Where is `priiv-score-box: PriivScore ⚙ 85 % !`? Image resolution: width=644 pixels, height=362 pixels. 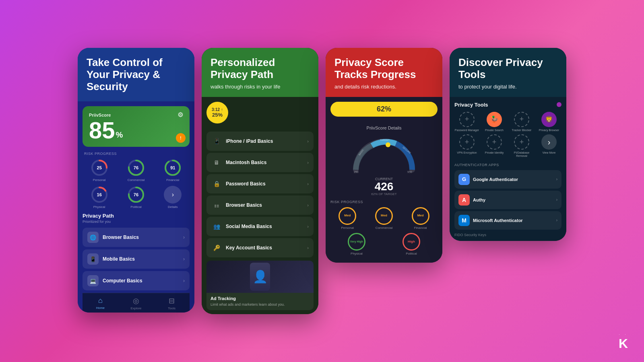
priiv-score-box: PriivScore ⚙ 85 % ! is located at coordinates (136, 126).